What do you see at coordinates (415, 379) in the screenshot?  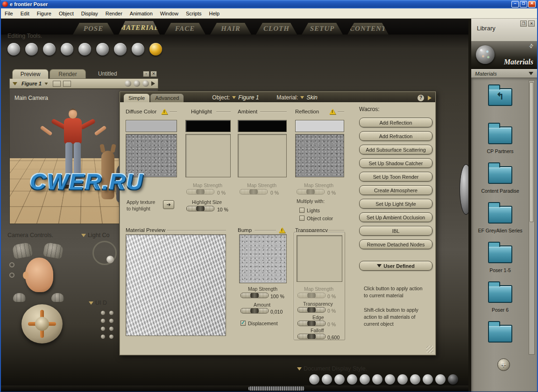 I see `display-style-cartoon-lined` at bounding box center [415, 379].